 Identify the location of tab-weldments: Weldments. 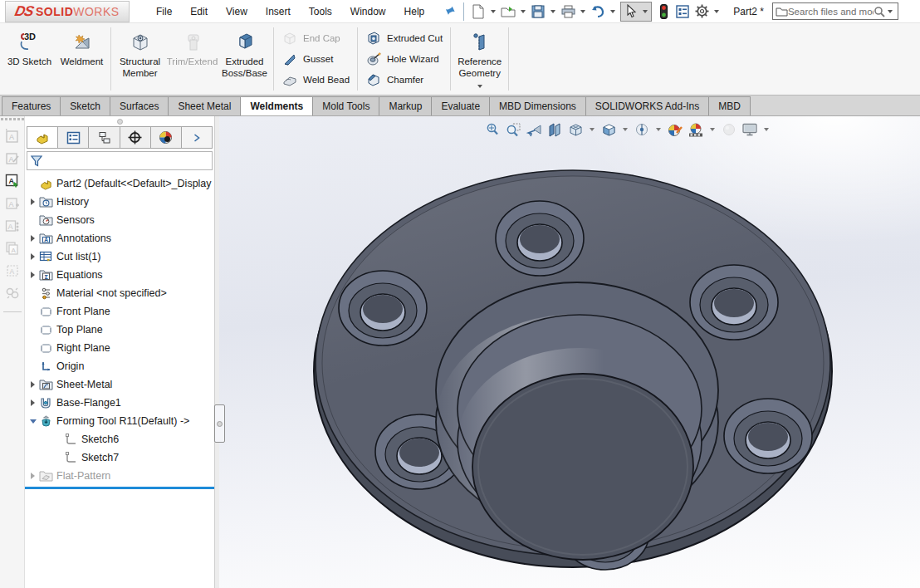
(276, 106).